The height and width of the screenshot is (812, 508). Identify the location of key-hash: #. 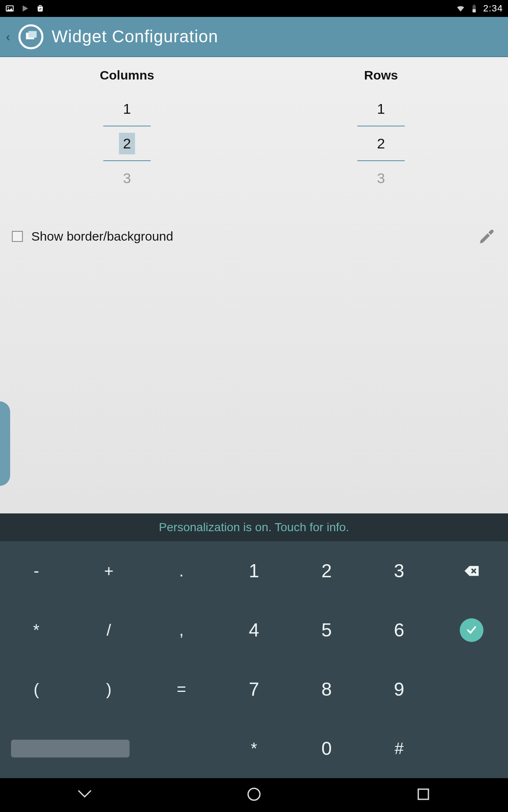
(399, 749).